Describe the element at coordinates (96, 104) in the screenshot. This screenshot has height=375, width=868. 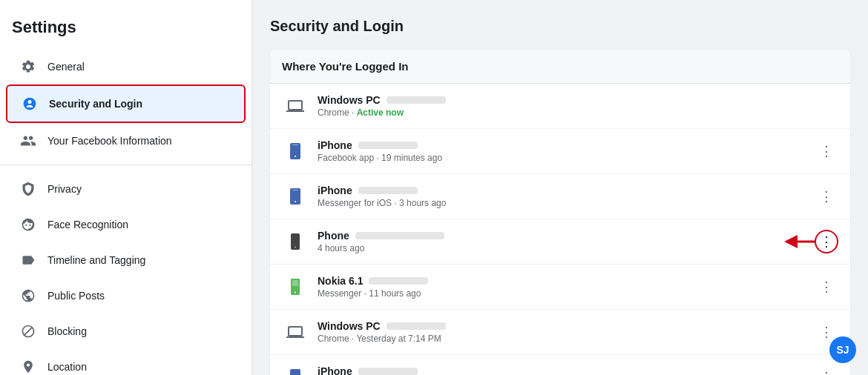
I see `sidebar-item-label-security: Security and Login` at that location.